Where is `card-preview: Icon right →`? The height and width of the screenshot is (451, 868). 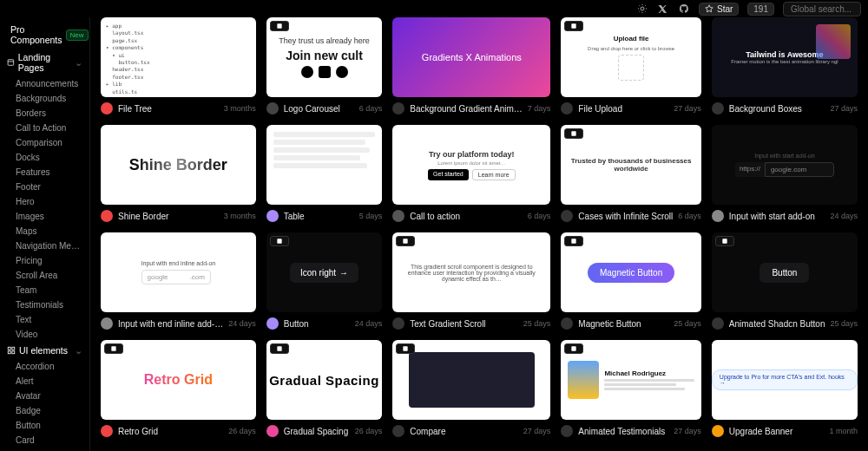 card-preview: Icon right → is located at coordinates (325, 272).